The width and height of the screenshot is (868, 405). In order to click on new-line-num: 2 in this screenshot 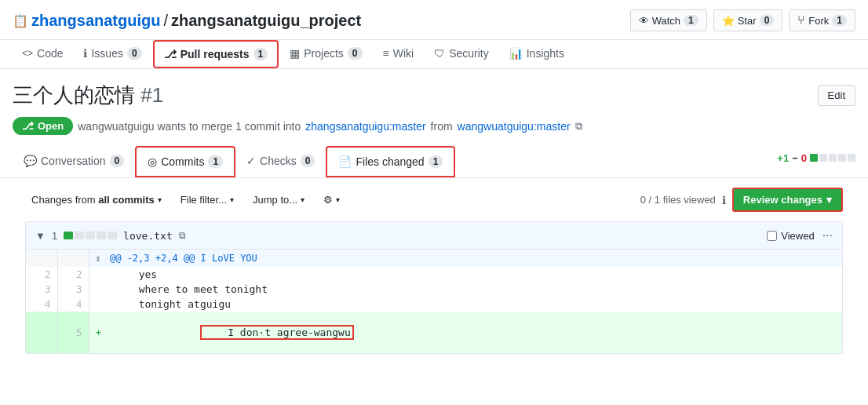, I will do `click(73, 275)`.